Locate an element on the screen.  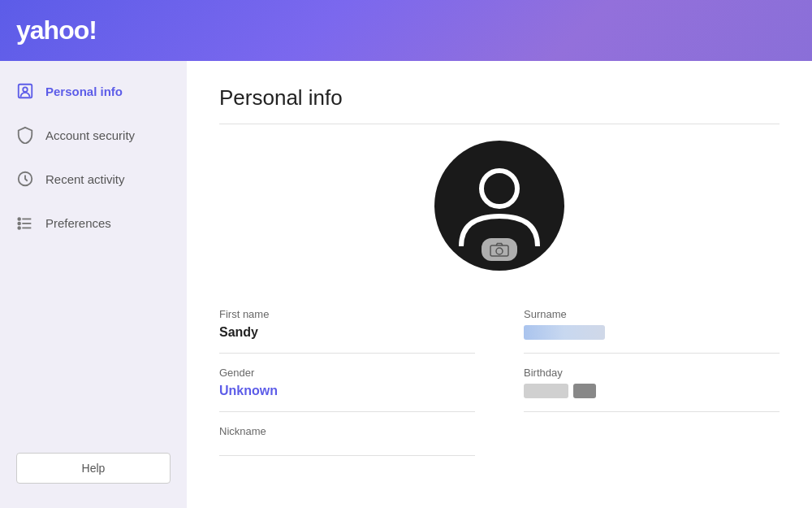
camera-icon is located at coordinates (499, 250).